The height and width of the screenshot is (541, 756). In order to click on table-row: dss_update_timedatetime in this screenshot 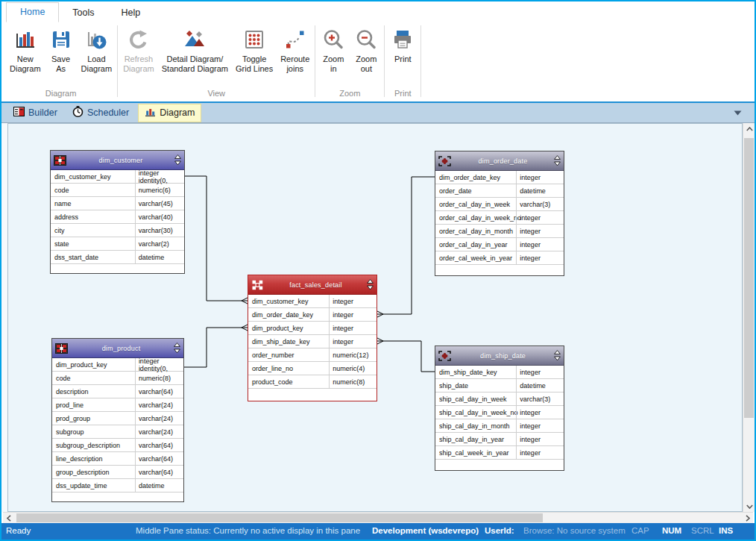, I will do `click(118, 486)`.